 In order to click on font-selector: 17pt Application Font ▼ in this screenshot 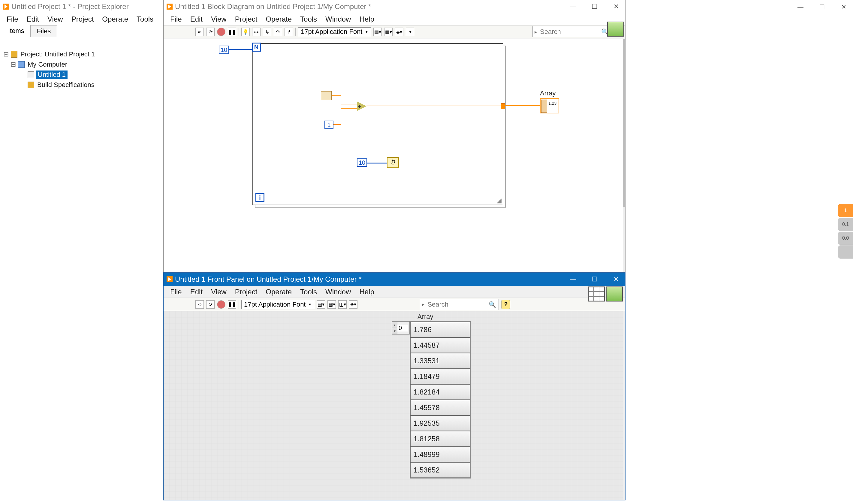, I will do `click(334, 32)`.